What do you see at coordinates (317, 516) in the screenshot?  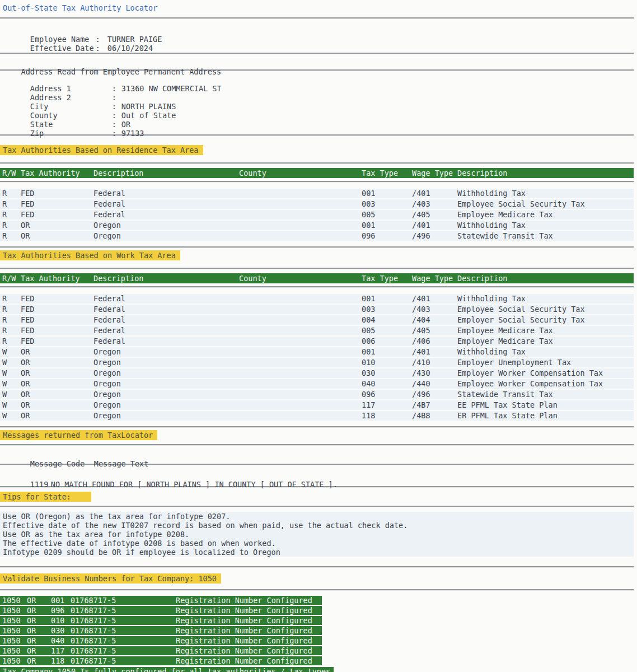 I see `tip-line: Use OR (Oregon) as the tax area for info…` at bounding box center [317, 516].